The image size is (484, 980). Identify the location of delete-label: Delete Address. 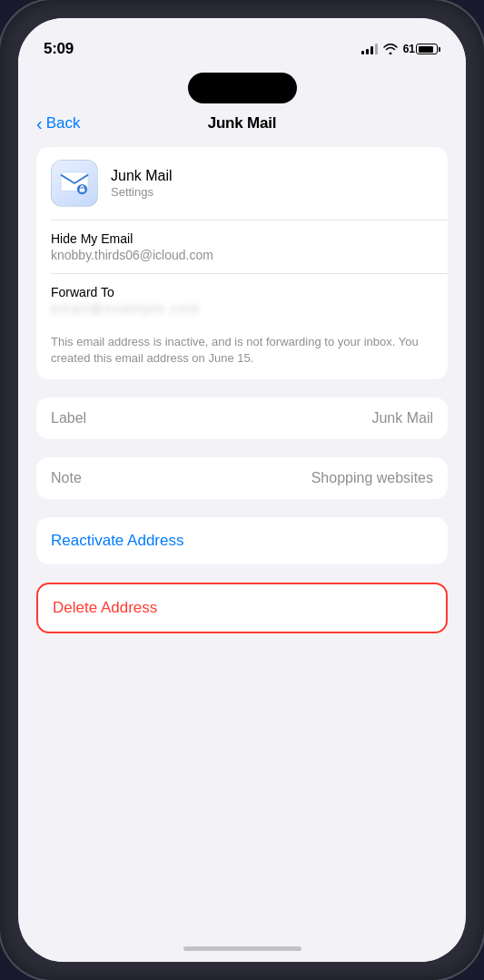
(105, 608).